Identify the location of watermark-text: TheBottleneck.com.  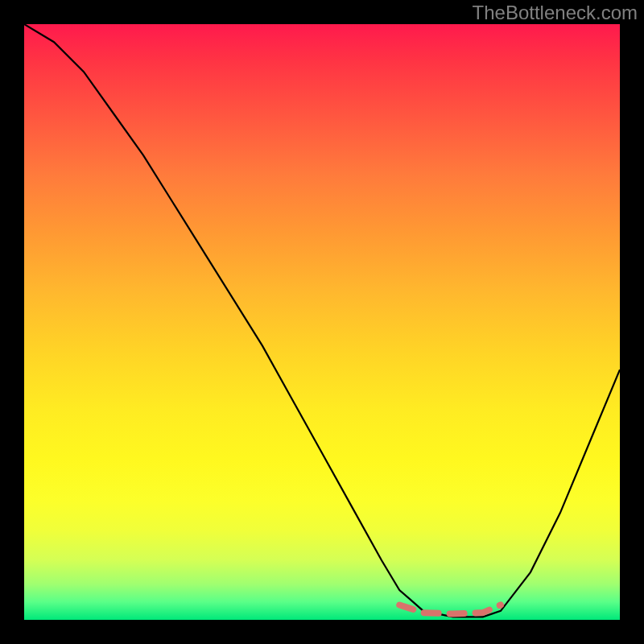
(555, 13).